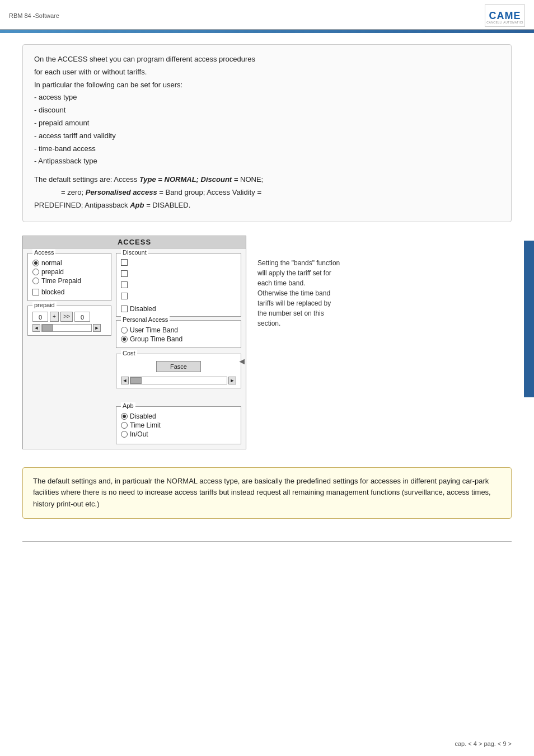 The height and width of the screenshot is (756, 534). Describe the element at coordinates (53, 272) in the screenshot. I see `access-prepaid-label: prepaid` at that location.